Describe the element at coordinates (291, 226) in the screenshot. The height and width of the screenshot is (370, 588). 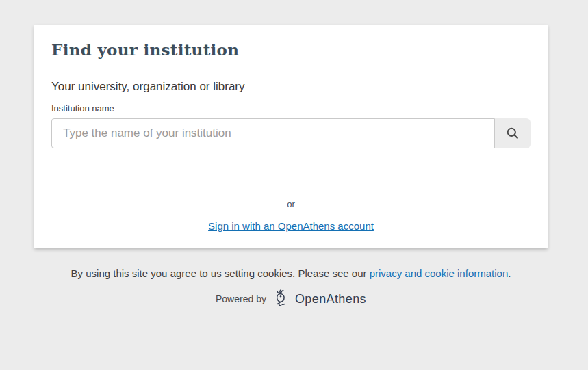
I see `signin-row: Sign in with an OpenAthens account` at that location.